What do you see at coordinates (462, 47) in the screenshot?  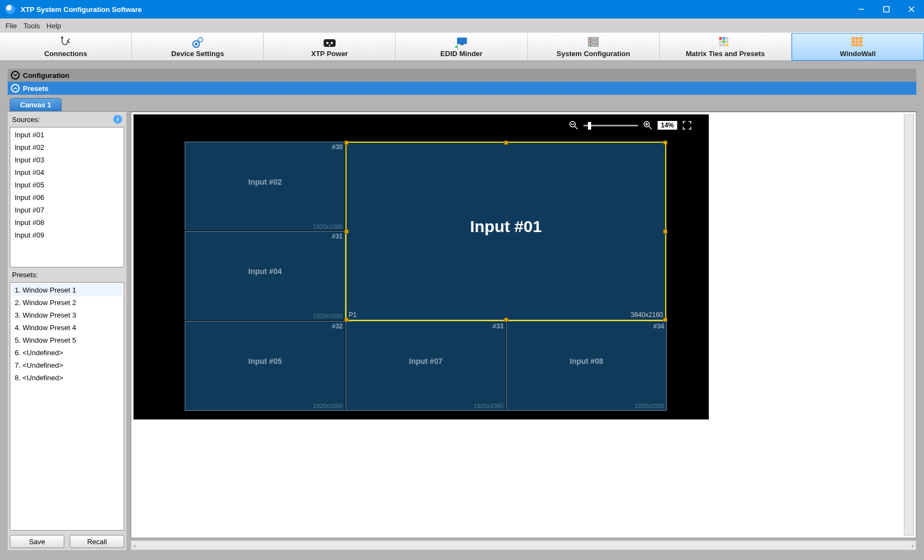 I see `toolbar: Connections Device Settings XTP Power ED…` at bounding box center [462, 47].